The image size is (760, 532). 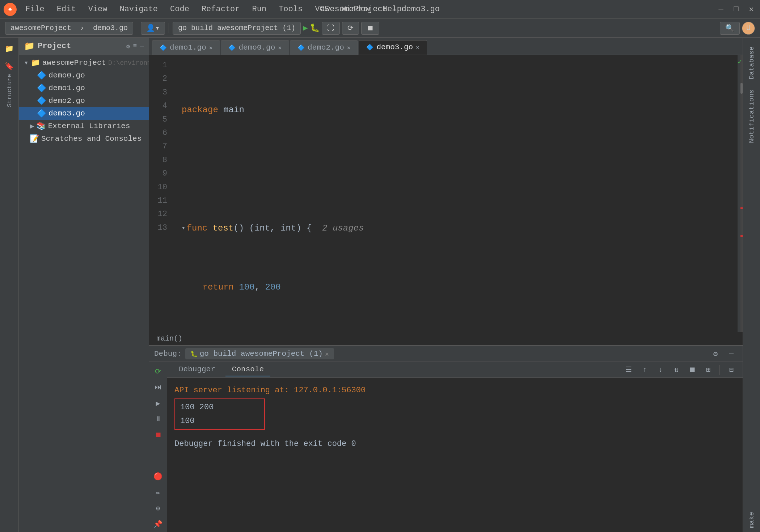 I want to click on debug-toolbar-sep, so click(x=720, y=370).